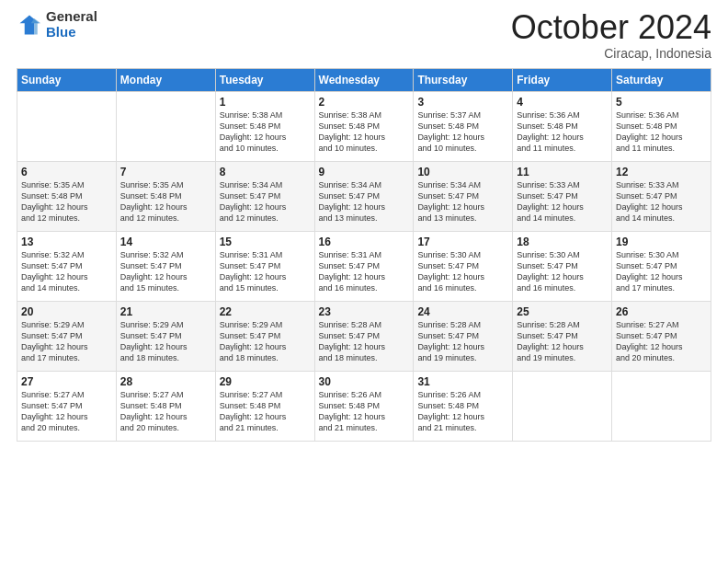  I want to click on day-number: 1, so click(265, 102).